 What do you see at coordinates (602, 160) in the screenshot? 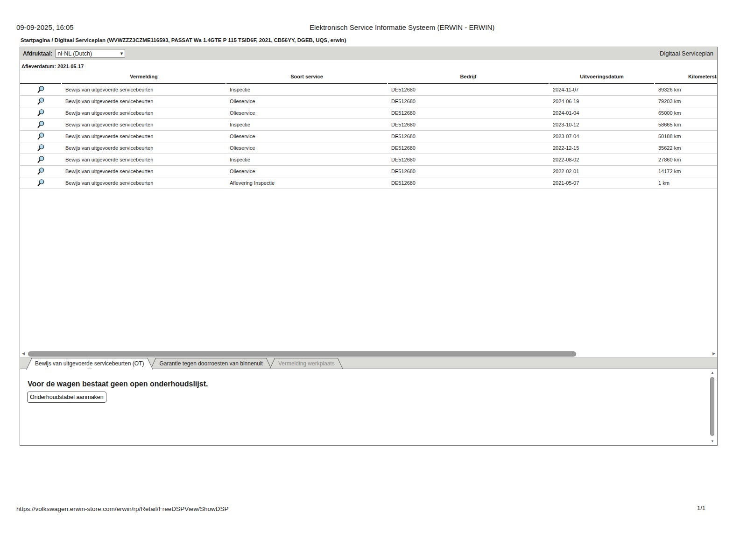
I see `row-uitvoeringsdatum: 2022-08-02` at bounding box center [602, 160].